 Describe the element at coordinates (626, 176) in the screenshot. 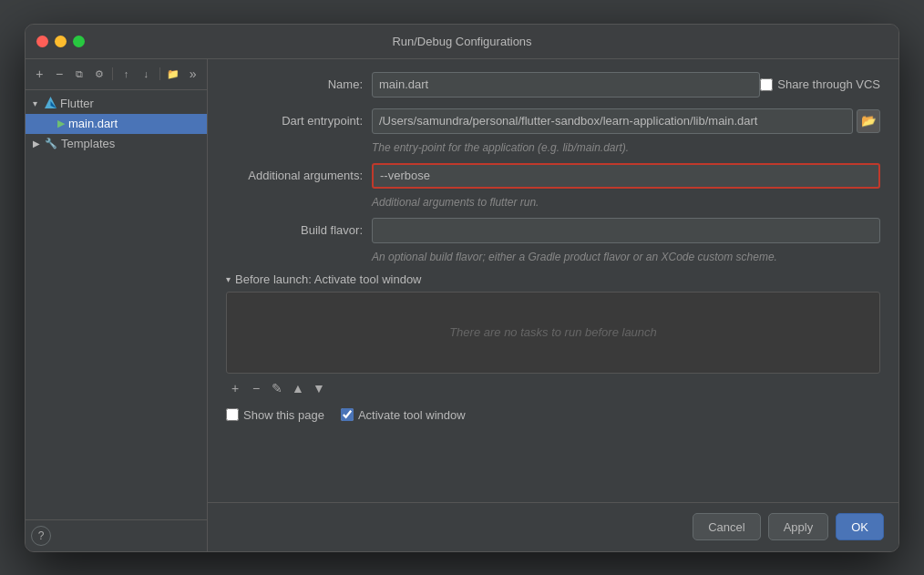

I see `additional-args-field-wrap` at that location.